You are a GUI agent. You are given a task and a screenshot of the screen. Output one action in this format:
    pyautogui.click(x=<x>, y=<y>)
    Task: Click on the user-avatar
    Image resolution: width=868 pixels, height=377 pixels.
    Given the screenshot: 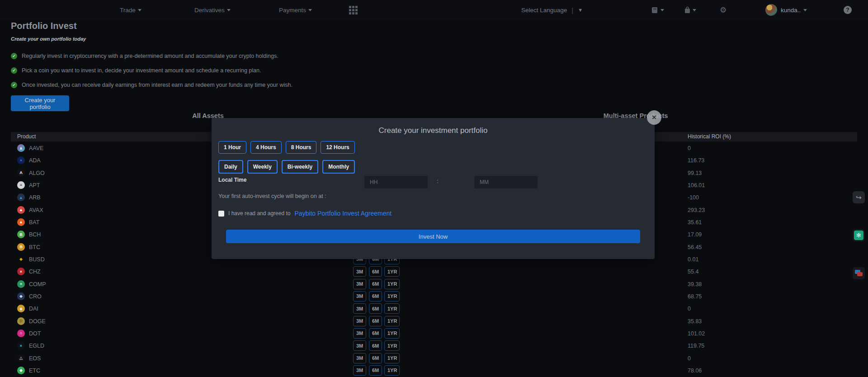 What is the action you would take?
    pyautogui.click(x=771, y=10)
    